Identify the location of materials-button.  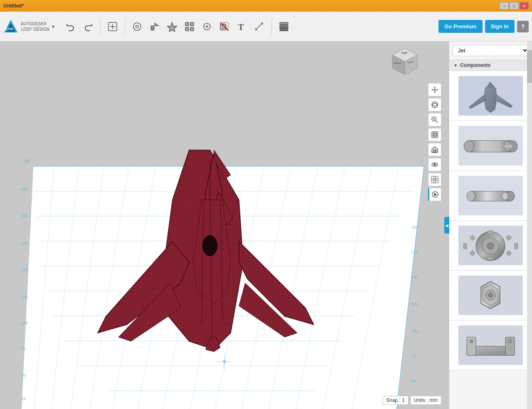
(284, 27).